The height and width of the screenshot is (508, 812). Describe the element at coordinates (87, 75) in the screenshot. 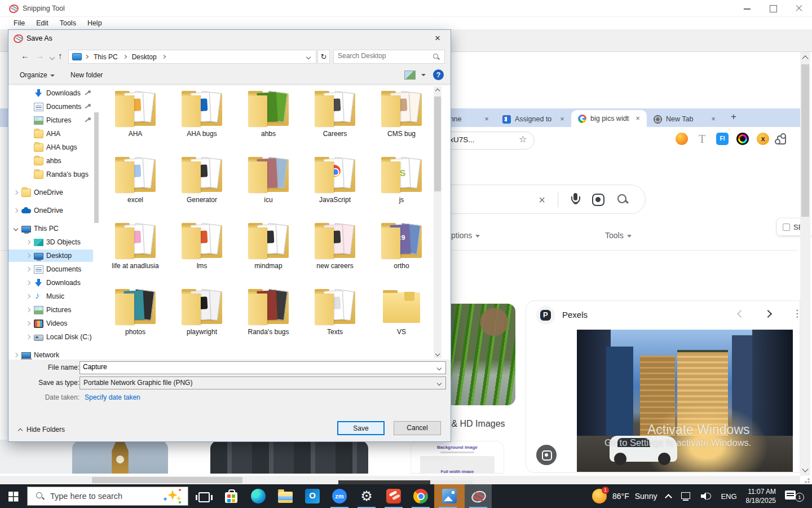

I see `new-folder-button: New folder` at that location.